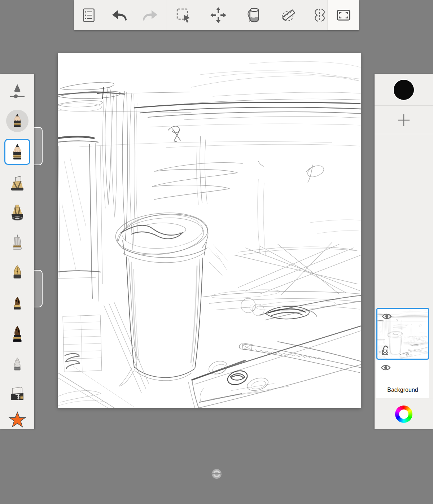  Describe the element at coordinates (404, 414) in the screenshot. I see `color-wheel-hub` at that location.